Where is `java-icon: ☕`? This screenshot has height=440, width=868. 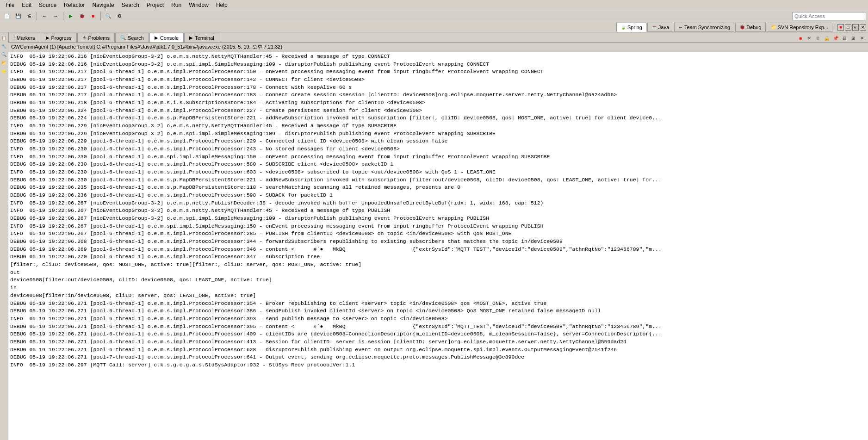
java-icon: ☕ is located at coordinates (654, 27).